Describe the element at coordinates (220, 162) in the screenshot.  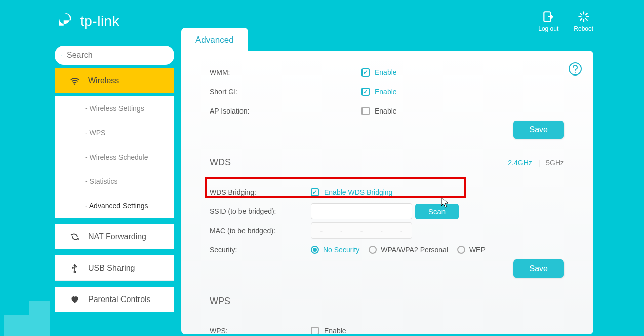
I see `section-title-text: WDS` at that location.